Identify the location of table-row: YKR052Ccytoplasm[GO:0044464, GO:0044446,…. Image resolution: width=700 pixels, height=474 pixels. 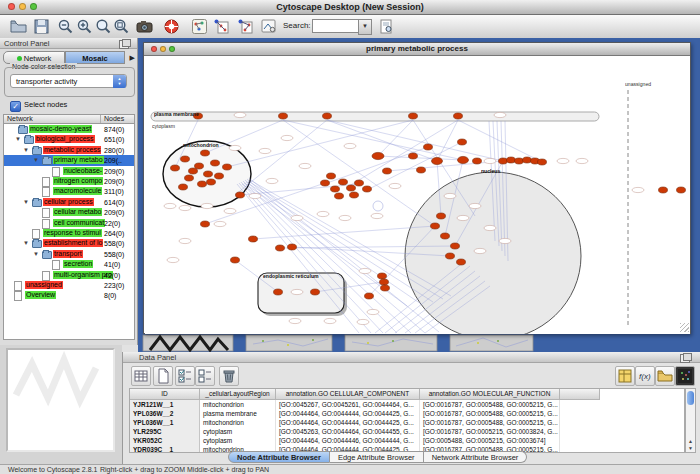
(407, 440).